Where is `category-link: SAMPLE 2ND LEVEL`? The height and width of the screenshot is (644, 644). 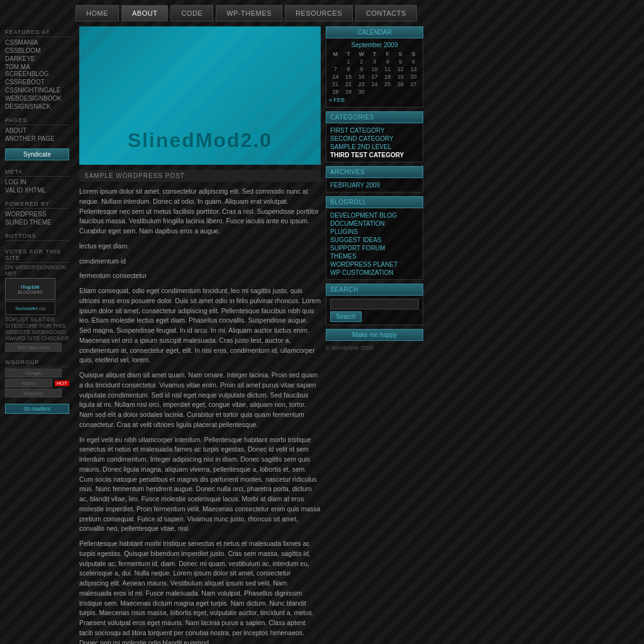
category-link: SAMPLE 2ND LEVEL is located at coordinates (375, 147).